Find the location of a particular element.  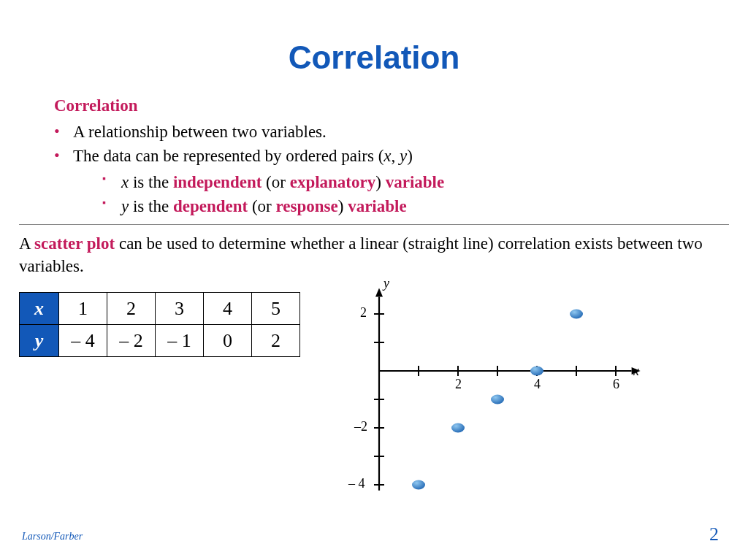

table-cell: – 1 is located at coordinates (180, 341).